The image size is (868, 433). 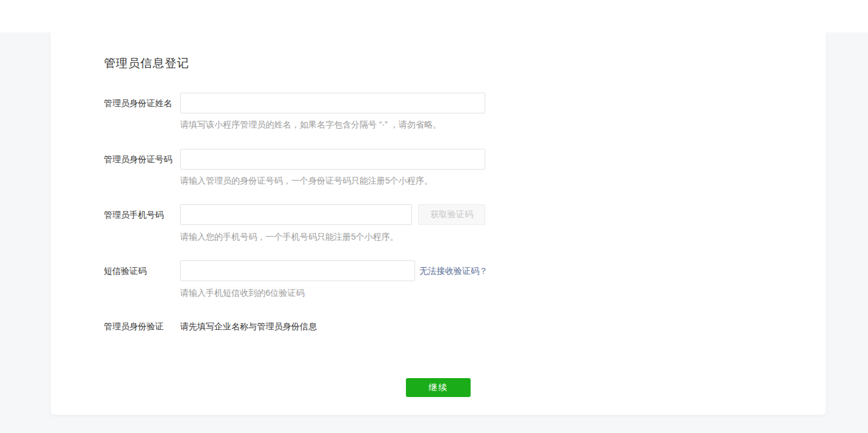 I want to click on admin-id-name-input, so click(x=333, y=103).